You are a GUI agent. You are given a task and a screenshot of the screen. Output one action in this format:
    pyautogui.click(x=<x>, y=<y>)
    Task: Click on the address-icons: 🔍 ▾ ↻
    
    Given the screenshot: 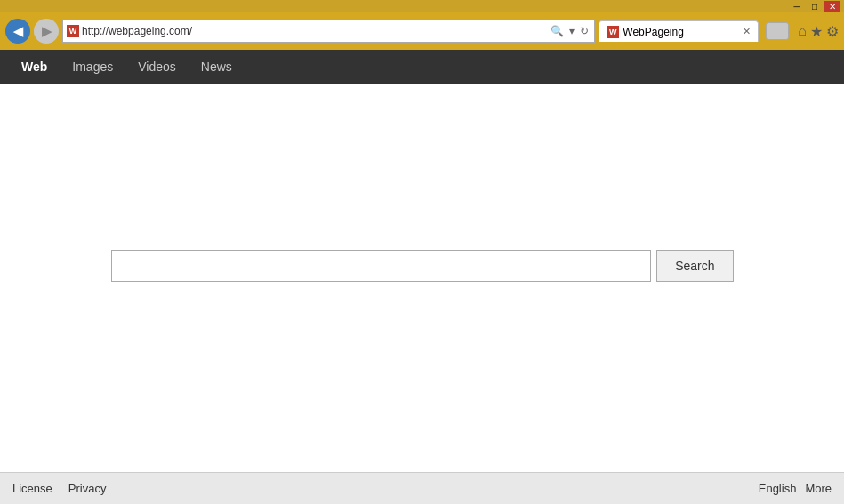 What is the action you would take?
    pyautogui.click(x=569, y=31)
    